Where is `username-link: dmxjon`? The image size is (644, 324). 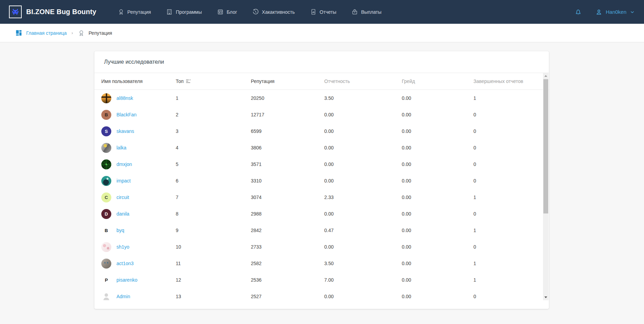 username-link: dmxjon is located at coordinates (124, 164).